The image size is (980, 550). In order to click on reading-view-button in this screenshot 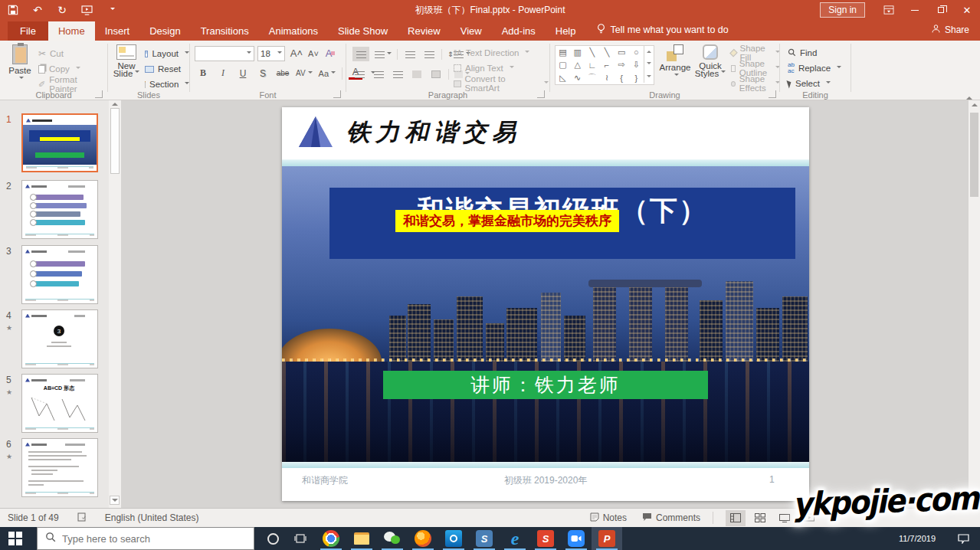, I will do `click(785, 518)`.